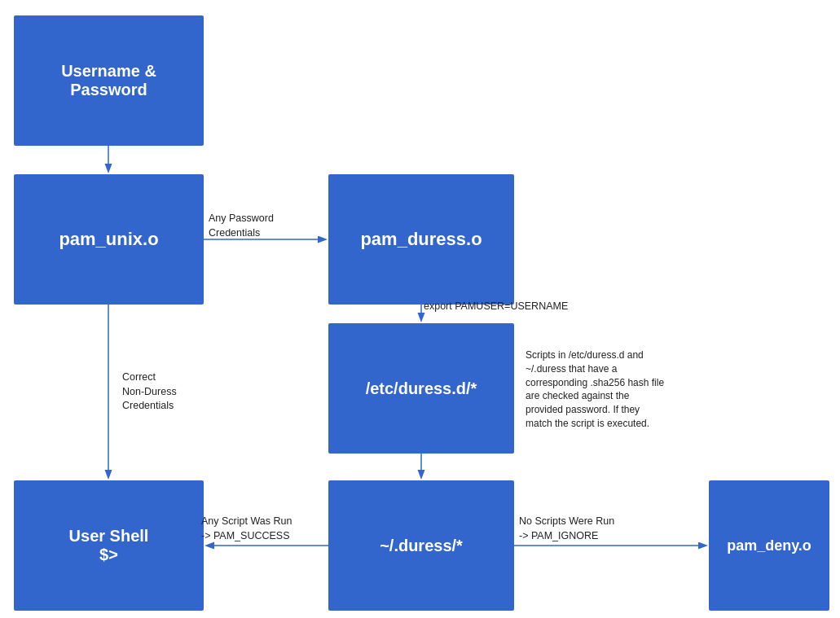 The image size is (840, 618). What do you see at coordinates (595, 389) in the screenshot?
I see `scripts-description-label: Scripts in /etc/duress.d and ~/.duress t…` at bounding box center [595, 389].